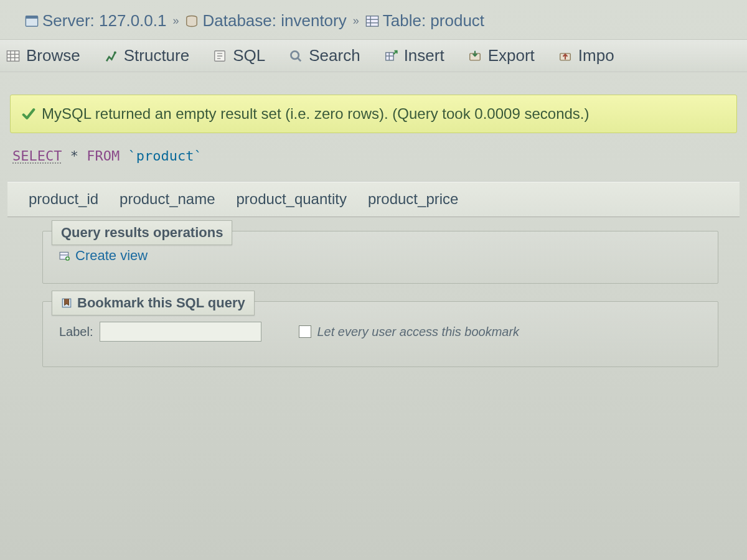 This screenshot has height=560, width=747. Describe the element at coordinates (249, 56) in the screenshot. I see `tab-sql-label: SQL` at that location.